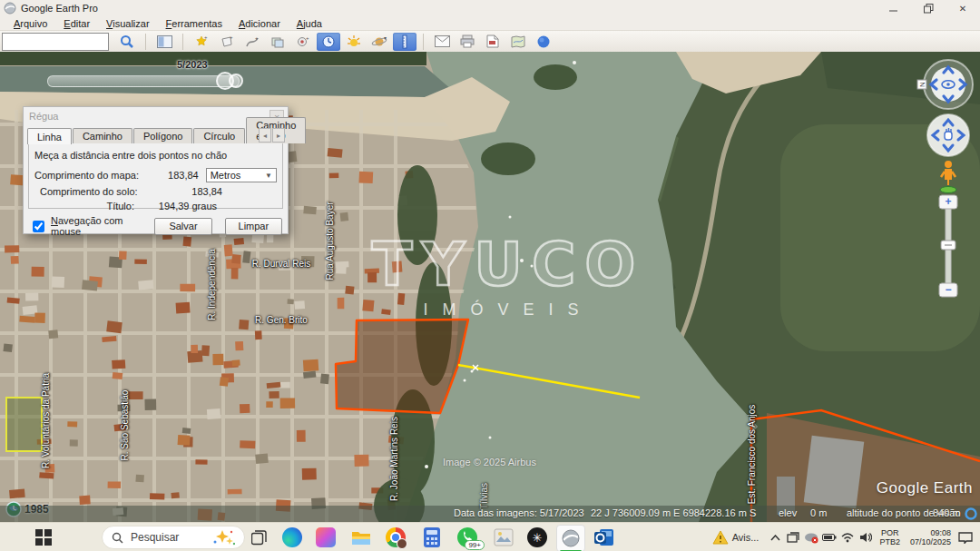 Image resolution: width=980 pixels, height=551 pixels. Describe the element at coordinates (309, 24) in the screenshot. I see `menu-ajuda: Ajuda` at that location.